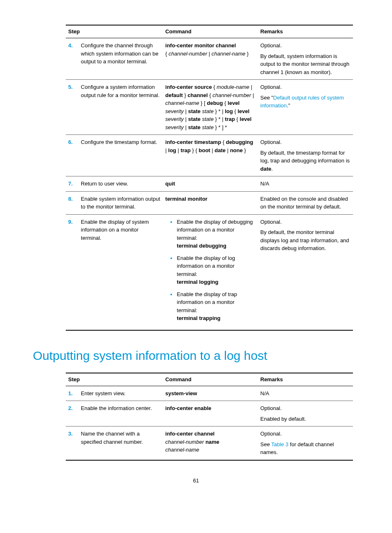  What do you see at coordinates (121, 155) in the screenshot?
I see `step-desc: Configure the timestamp format.` at bounding box center [121, 155].